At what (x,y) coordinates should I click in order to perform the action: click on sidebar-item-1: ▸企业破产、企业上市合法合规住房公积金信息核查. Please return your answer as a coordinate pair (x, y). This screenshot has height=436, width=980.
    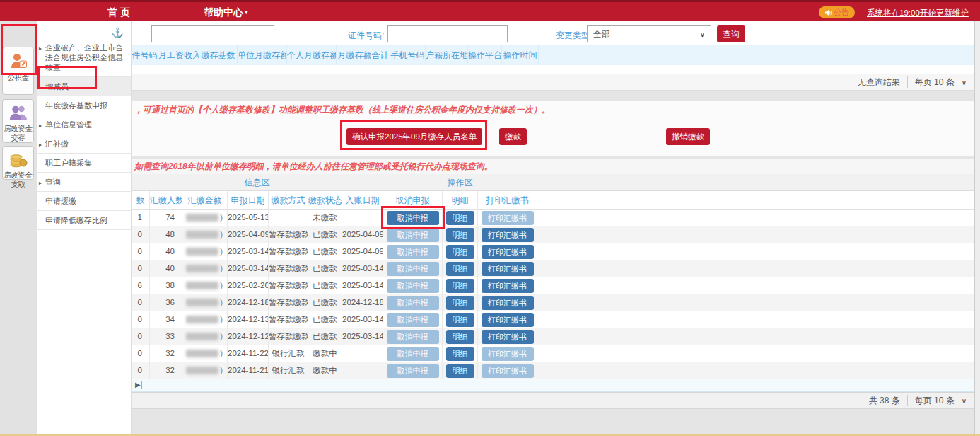
    Looking at the image, I should click on (83, 58).